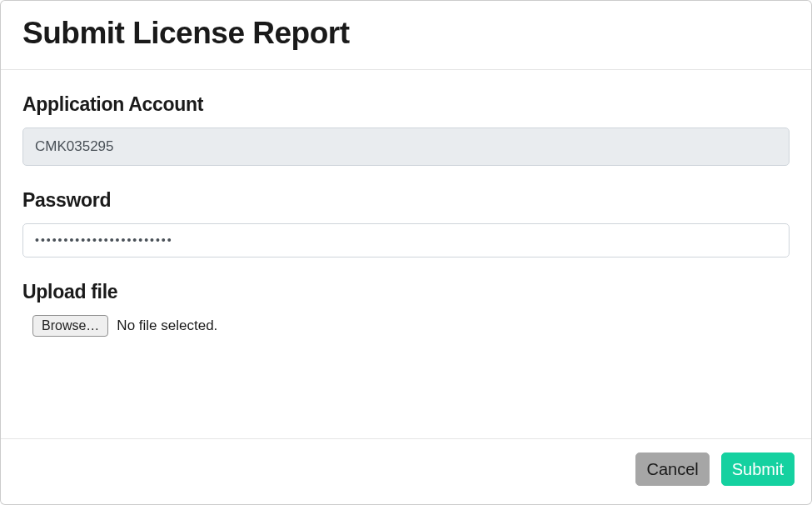  Describe the element at coordinates (406, 147) in the screenshot. I see `account-input` at that location.